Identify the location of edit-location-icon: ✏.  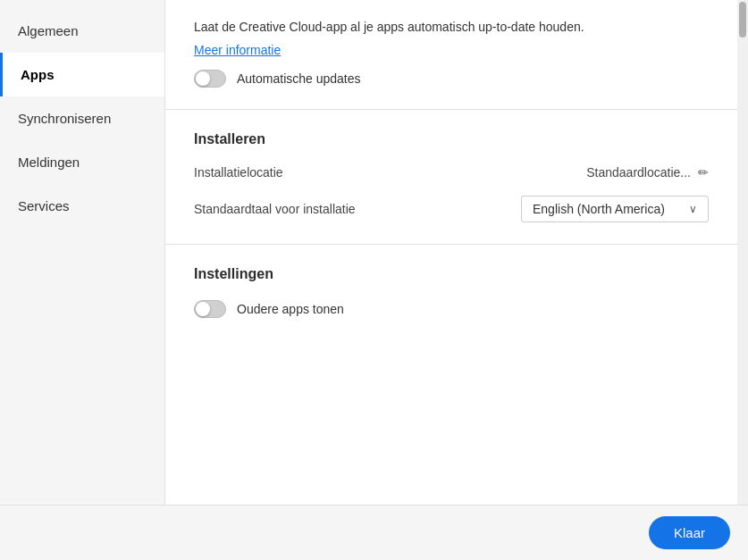
(703, 172).